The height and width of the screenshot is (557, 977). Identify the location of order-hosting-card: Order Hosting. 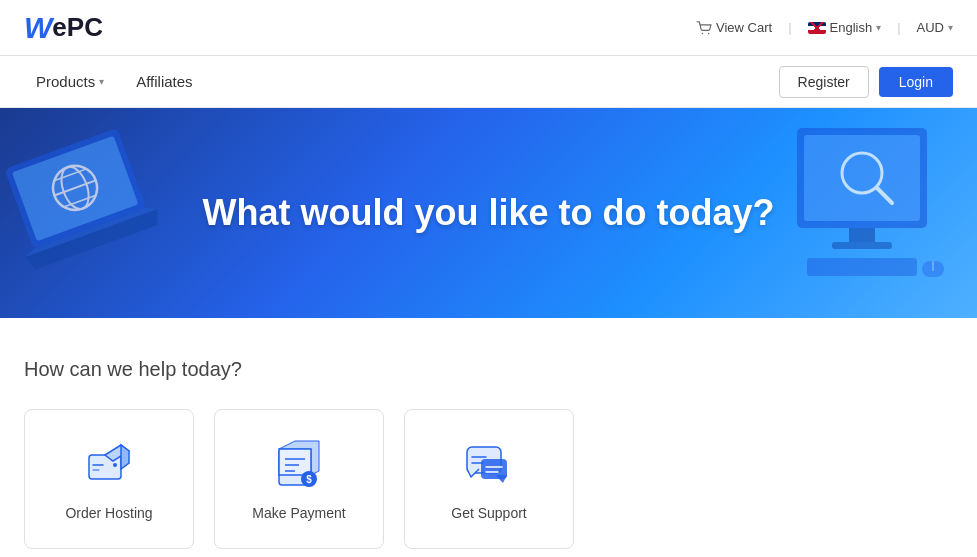
(109, 479).